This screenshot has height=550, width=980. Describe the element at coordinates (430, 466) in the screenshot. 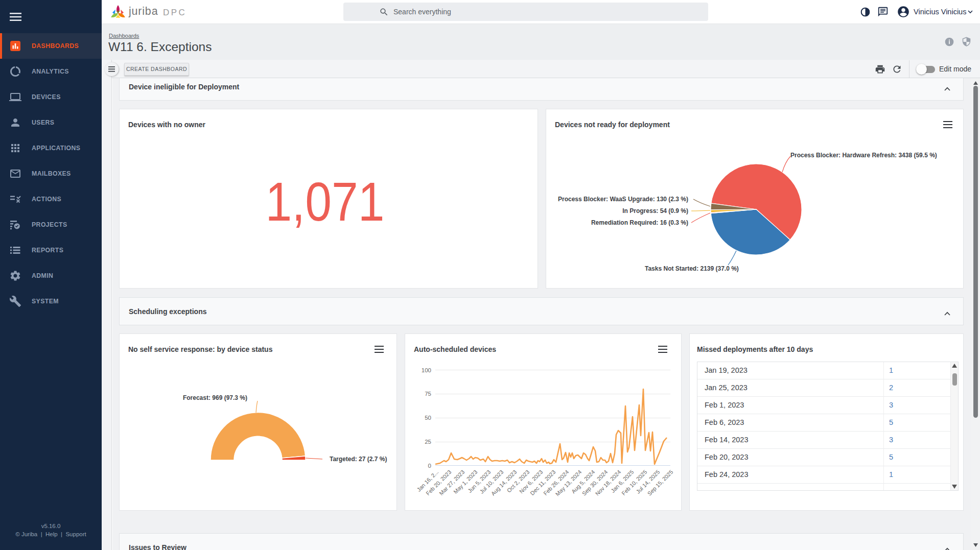

I see `svg-text: 0` at that location.